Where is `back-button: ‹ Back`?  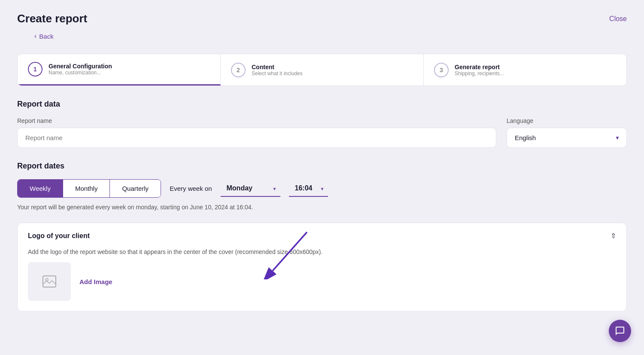 back-button: ‹ Back is located at coordinates (44, 40).